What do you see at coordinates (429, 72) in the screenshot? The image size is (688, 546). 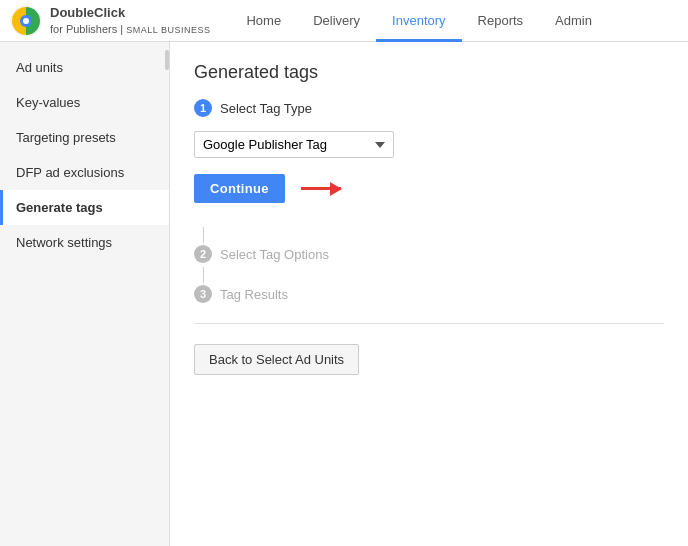 I see `page-title: Generated tags` at bounding box center [429, 72].